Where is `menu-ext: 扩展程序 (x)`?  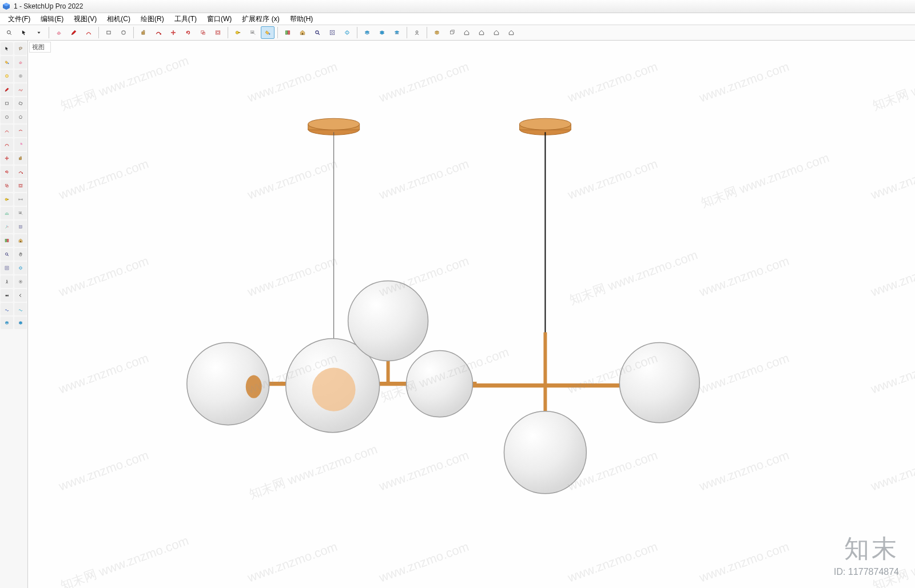 menu-ext: 扩展程序 (x) is located at coordinates (261, 19).